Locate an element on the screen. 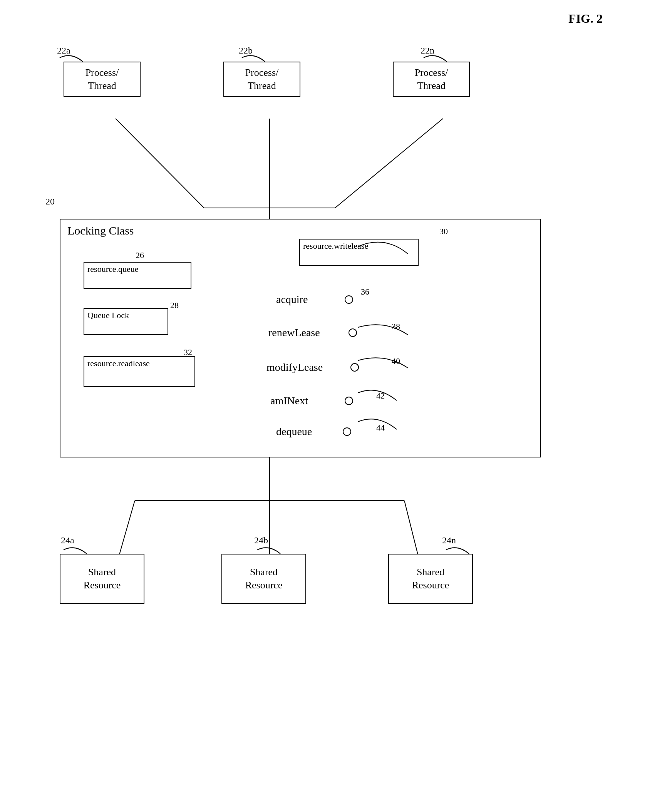 The height and width of the screenshot is (789, 672). ref-28: 28 is located at coordinates (174, 305).